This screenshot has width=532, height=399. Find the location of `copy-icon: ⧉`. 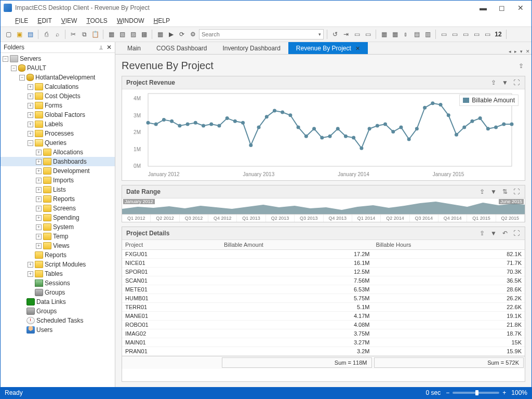

copy-icon: ⧉ is located at coordinates (84, 34).